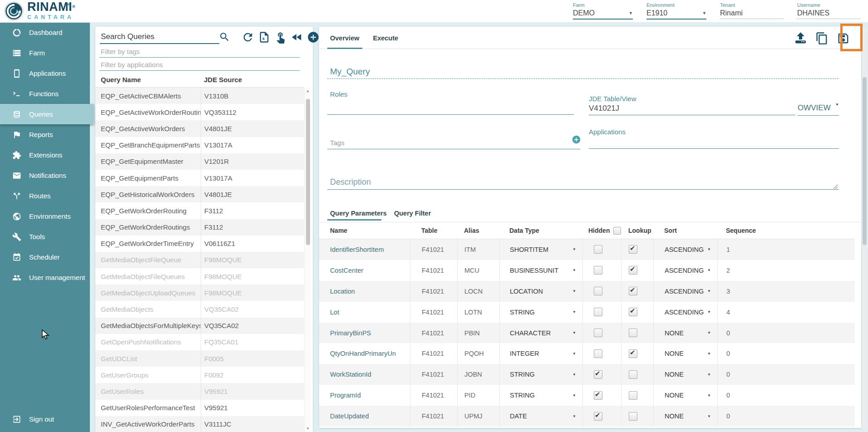  I want to click on datatype-select: DATE▼, so click(541, 416).